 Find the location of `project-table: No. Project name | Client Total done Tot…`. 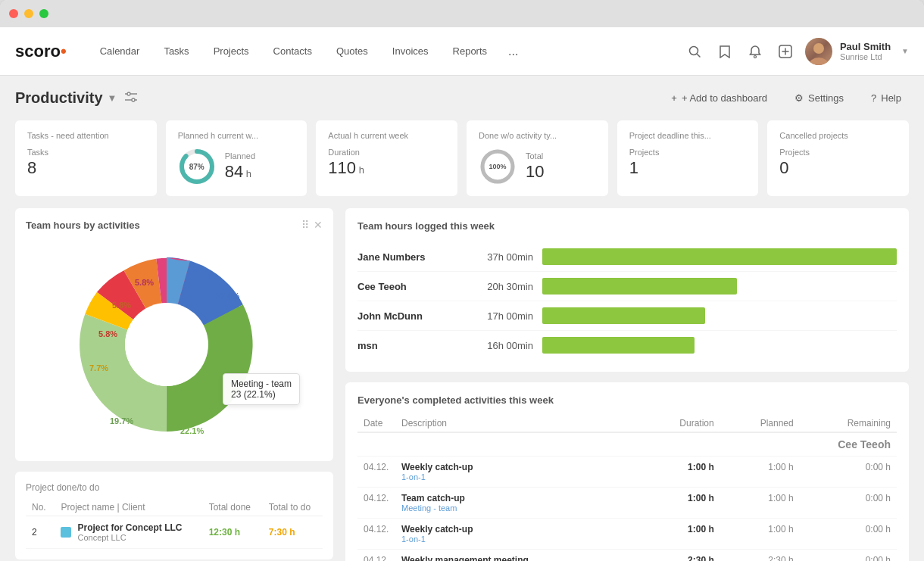

project-table: No. Project name | Client Total done Tot… is located at coordinates (174, 524).